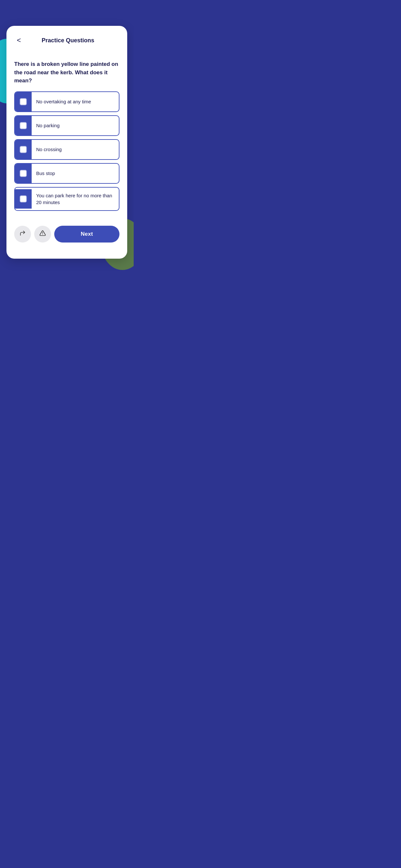 This screenshot has width=401, height=868. Describe the element at coordinates (23, 234) in the screenshot. I see `share-button` at that location.